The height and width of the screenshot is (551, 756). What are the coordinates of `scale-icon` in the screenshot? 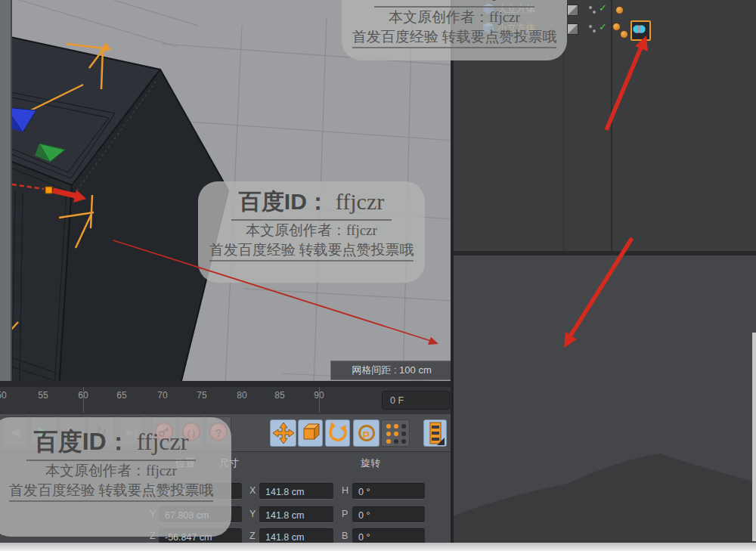 It's located at (311, 433).